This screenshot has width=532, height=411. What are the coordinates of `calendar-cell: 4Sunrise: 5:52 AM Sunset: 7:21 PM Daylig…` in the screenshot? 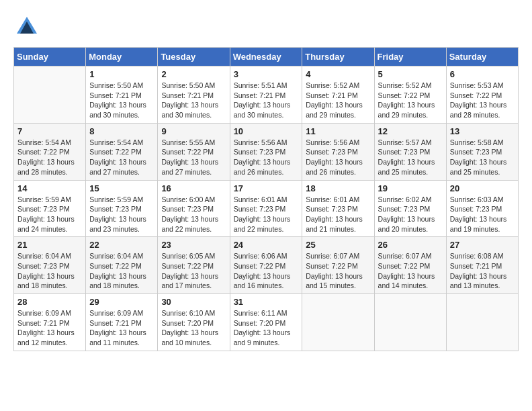 It's located at (339, 95).